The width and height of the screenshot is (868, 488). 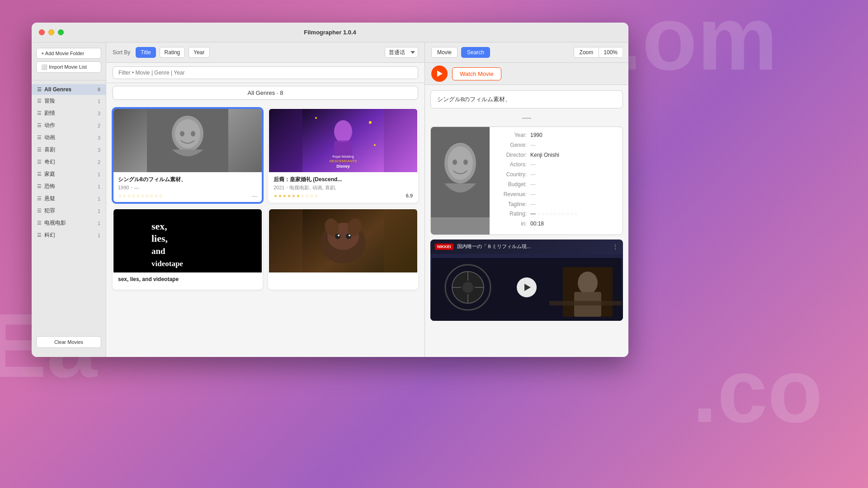 What do you see at coordinates (343, 157) in the screenshot?
I see `svg-text: Royal Wedding` at bounding box center [343, 157].